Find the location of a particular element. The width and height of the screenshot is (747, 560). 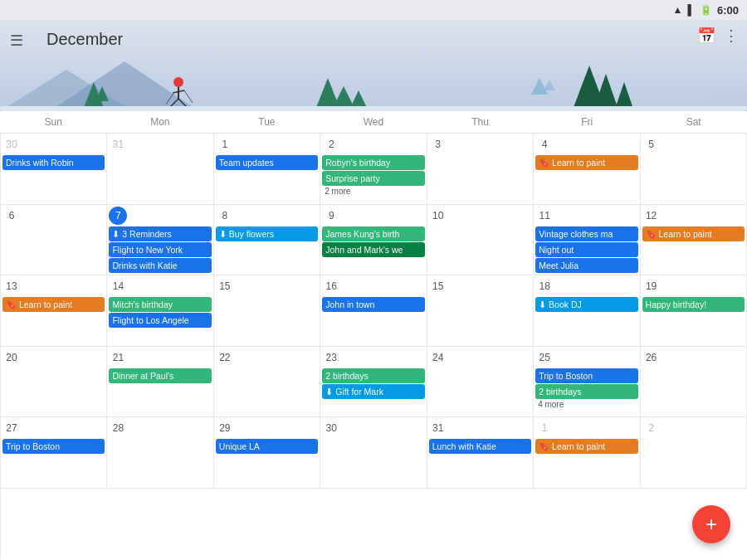

date-number: 1 is located at coordinates (544, 428).